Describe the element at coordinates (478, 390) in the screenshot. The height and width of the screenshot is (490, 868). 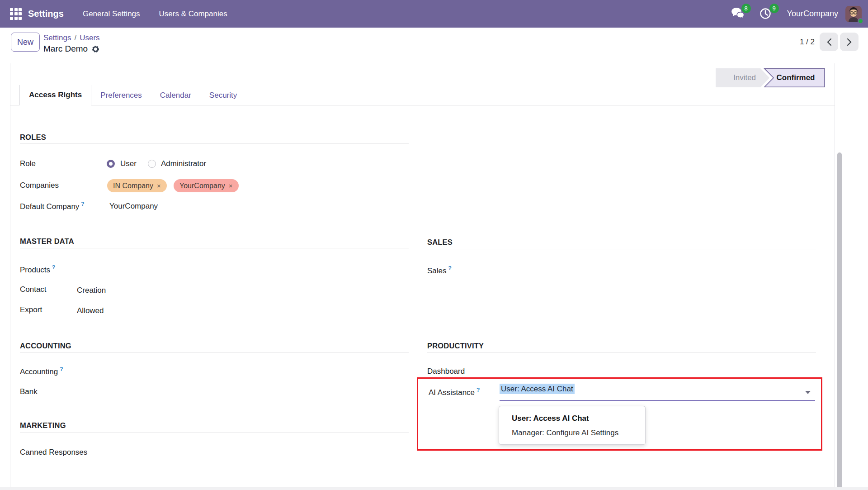
I see `ai-assistance-help-icon: ?` at that location.